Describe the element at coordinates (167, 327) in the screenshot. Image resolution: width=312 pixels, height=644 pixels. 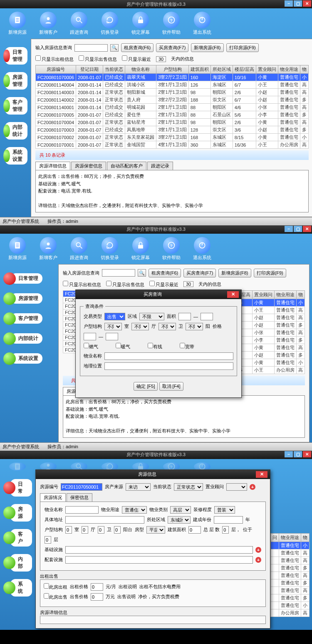
I see `bath-select: 不限` at that location.